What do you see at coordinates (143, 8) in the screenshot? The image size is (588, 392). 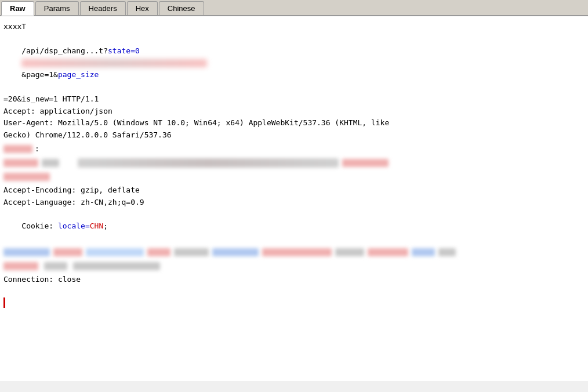 I see `tab-hex: Hex` at bounding box center [143, 8].